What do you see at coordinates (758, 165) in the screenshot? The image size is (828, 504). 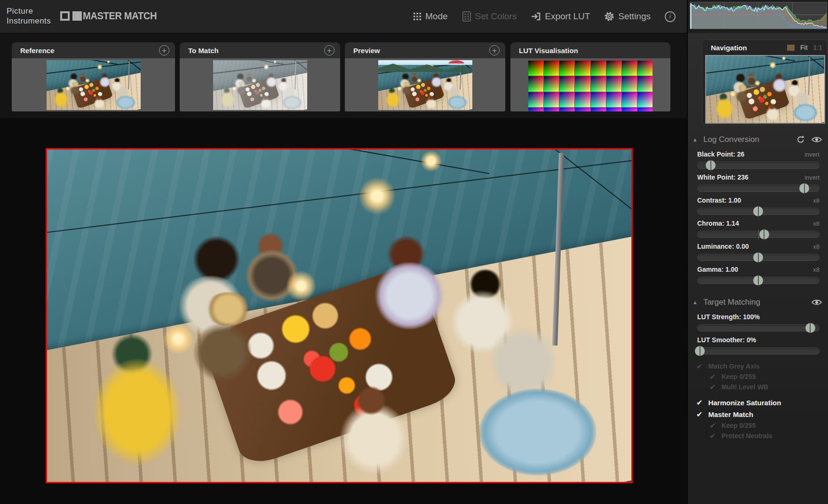 I see `slider-track-black-point` at bounding box center [758, 165].